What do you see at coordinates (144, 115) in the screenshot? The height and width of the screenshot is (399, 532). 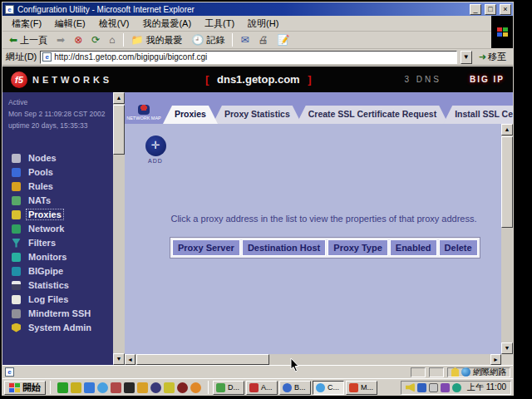 I see `network-map-button: NETWORK MAP` at bounding box center [144, 115].